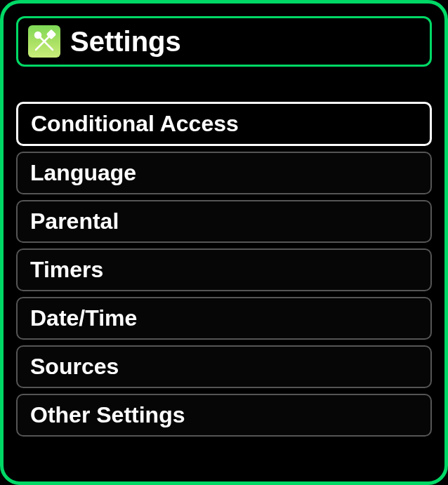  Describe the element at coordinates (224, 416) in the screenshot. I see `menu-item-other-settings: Other Settings` at that location.